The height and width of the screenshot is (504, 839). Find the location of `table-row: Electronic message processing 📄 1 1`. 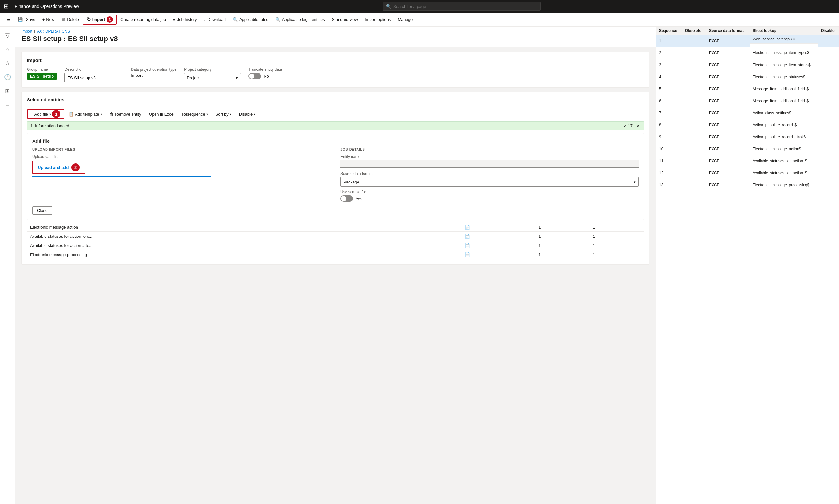

table-row: Electronic message processing 📄 1 1 is located at coordinates (335, 255).